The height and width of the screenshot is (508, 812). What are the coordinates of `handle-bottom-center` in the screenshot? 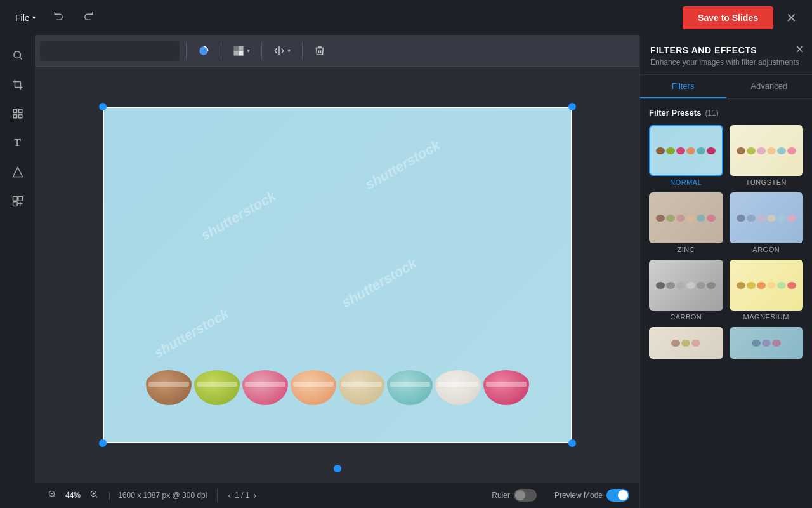 It's located at (337, 469).